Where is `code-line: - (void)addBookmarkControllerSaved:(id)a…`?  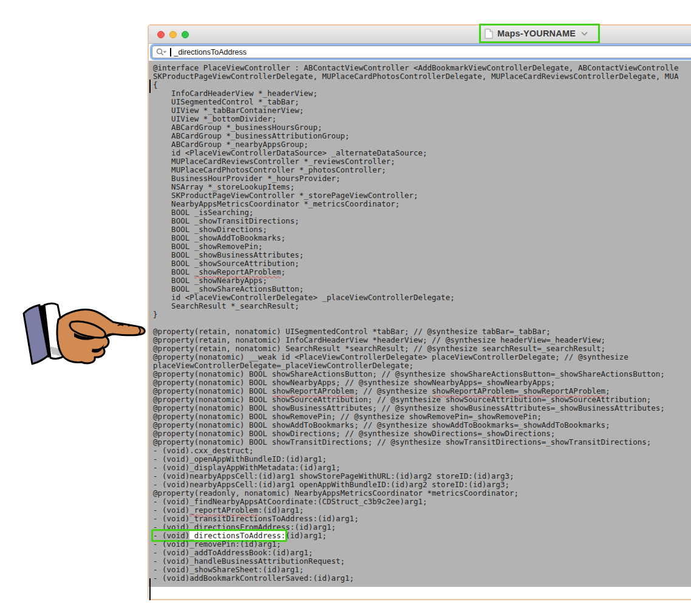 code-line: - (void)addBookmarkControllerSaved:(id)a… is located at coordinates (422, 578).